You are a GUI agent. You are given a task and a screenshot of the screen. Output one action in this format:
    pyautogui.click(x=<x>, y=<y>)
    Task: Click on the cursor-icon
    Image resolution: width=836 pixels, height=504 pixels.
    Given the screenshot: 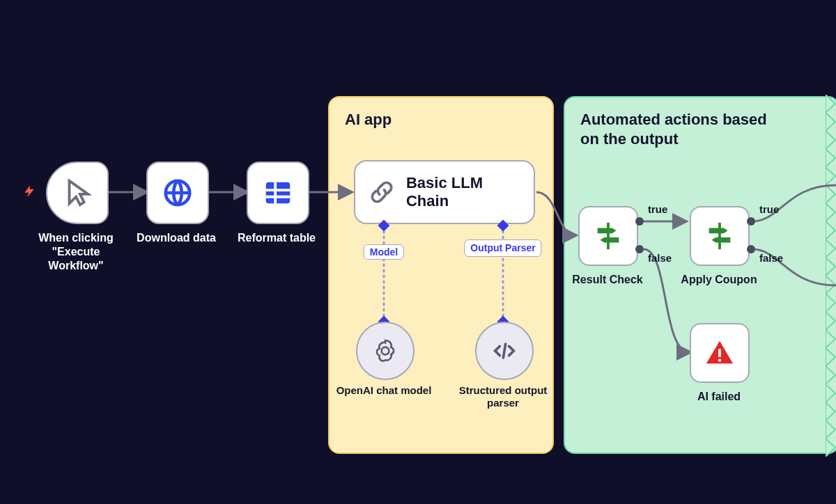 What is the action you would take?
    pyautogui.click(x=77, y=193)
    